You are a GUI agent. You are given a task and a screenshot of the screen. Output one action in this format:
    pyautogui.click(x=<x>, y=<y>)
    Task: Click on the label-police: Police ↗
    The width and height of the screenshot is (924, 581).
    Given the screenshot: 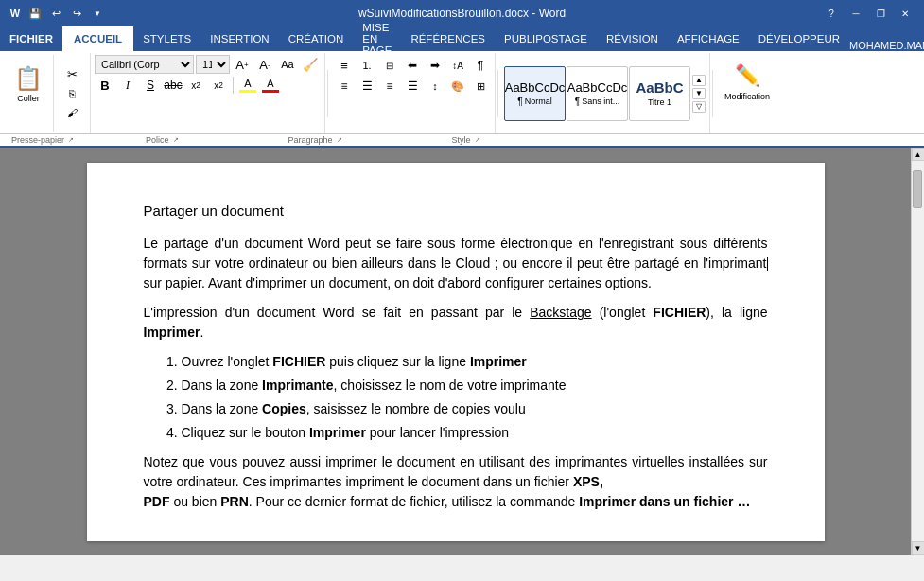 What is the action you would take?
    pyautogui.click(x=163, y=140)
    